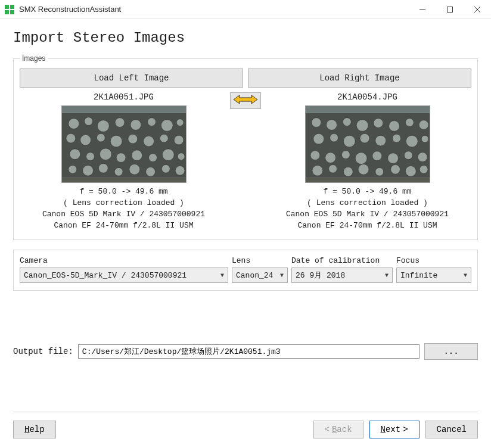 The width and height of the screenshot is (491, 448). Describe the element at coordinates (477, 10) in the screenshot. I see `window-close-button` at that location.